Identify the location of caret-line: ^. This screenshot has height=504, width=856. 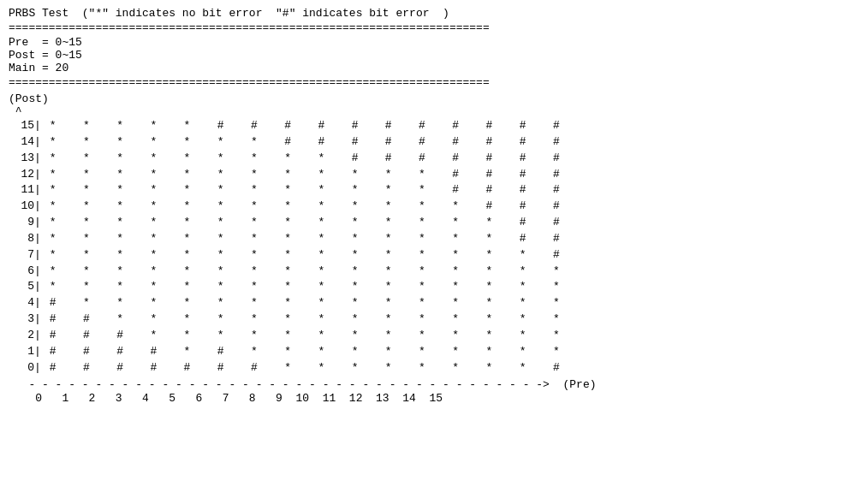
(428, 111).